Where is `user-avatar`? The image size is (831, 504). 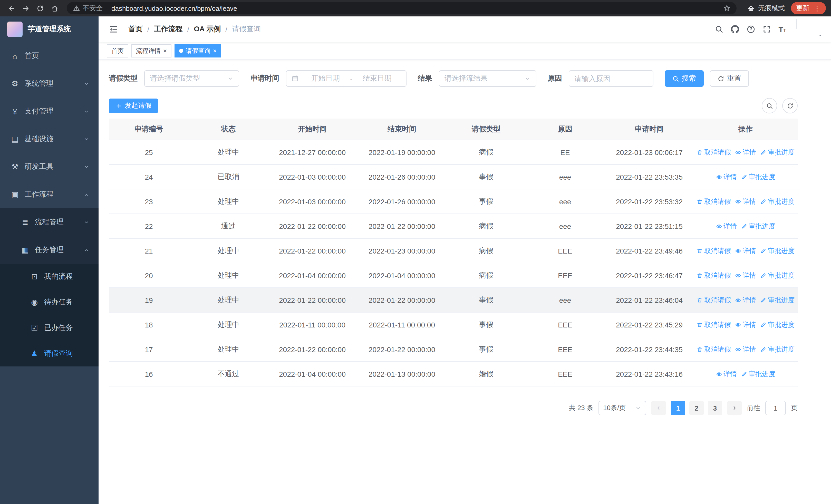 user-avatar is located at coordinates (797, 24).